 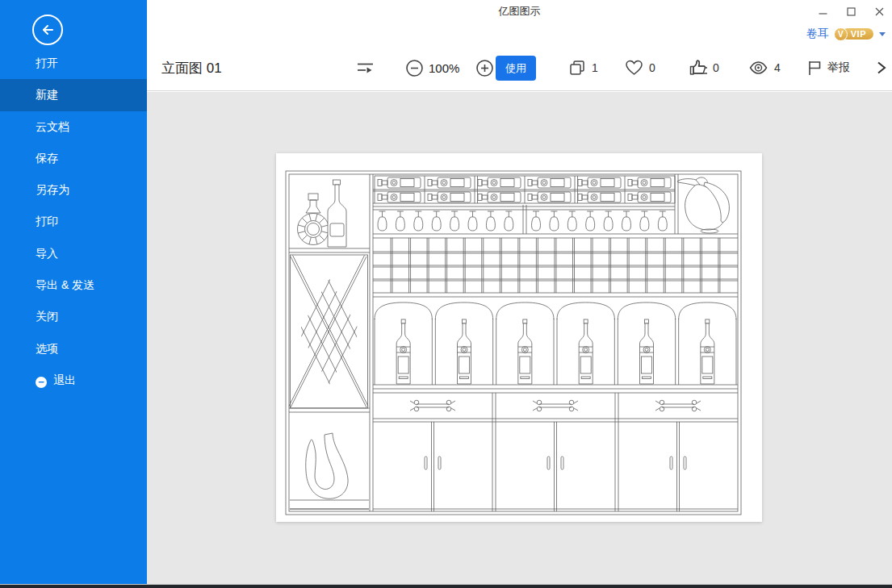 I want to click on thumbs-up-icon, so click(x=697, y=68).